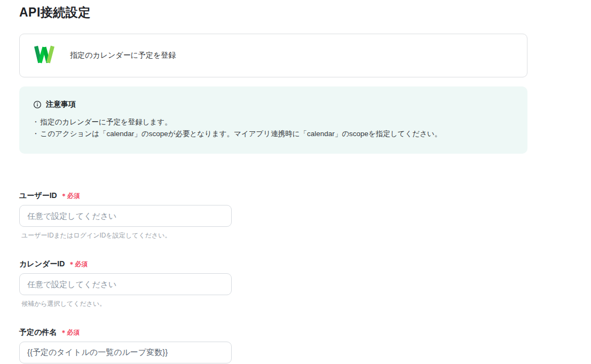  Describe the element at coordinates (125, 284) in the screenshot. I see `field-calendar-id: カレンダーID ＊必須 候補から選択してください。` at that location.